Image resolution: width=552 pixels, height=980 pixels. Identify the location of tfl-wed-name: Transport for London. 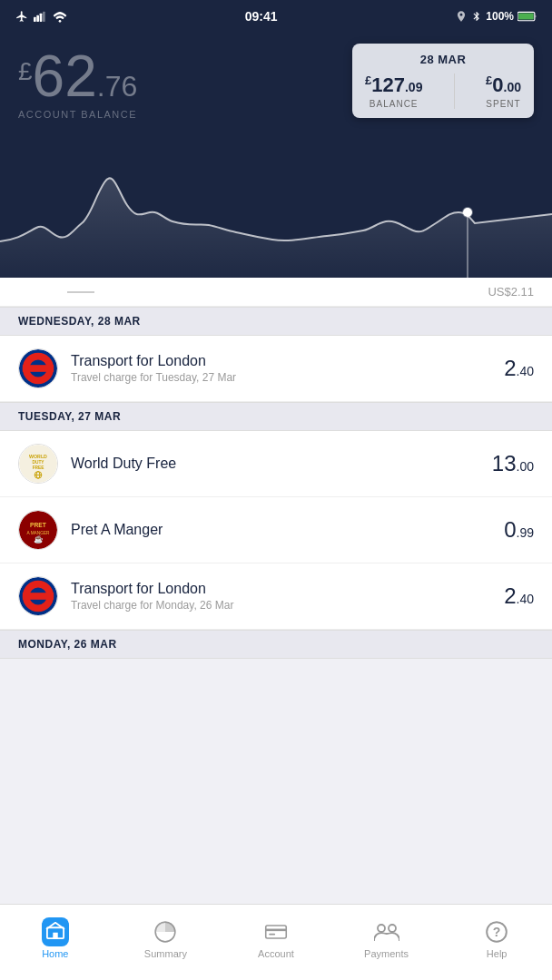
(281, 361).